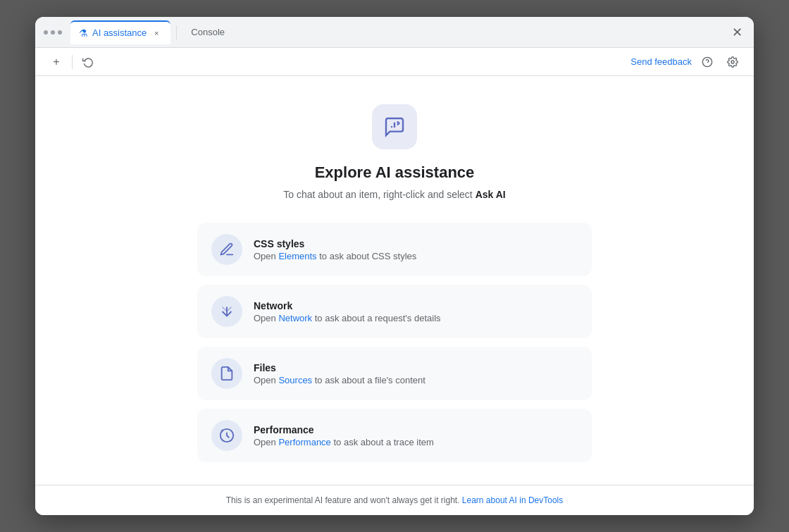 The width and height of the screenshot is (789, 532). What do you see at coordinates (227, 373) in the screenshot?
I see `files-icon-wrap` at bounding box center [227, 373].